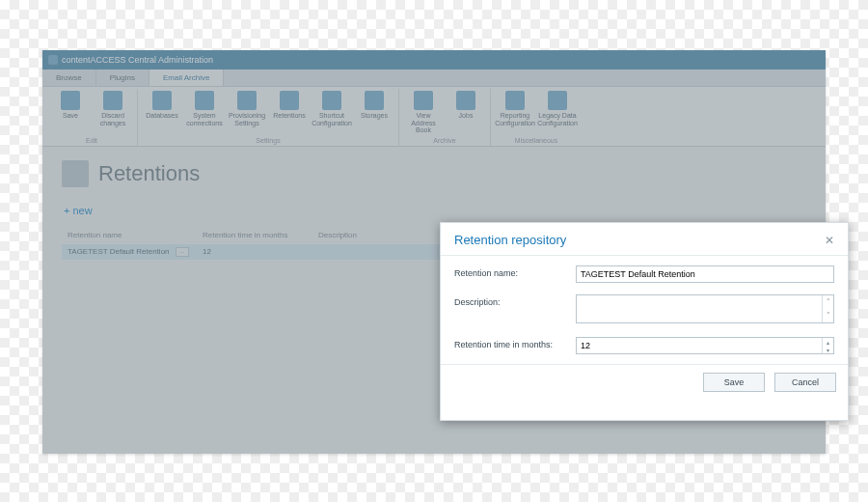  I want to click on ribbon-databases: Databases, so click(162, 112).